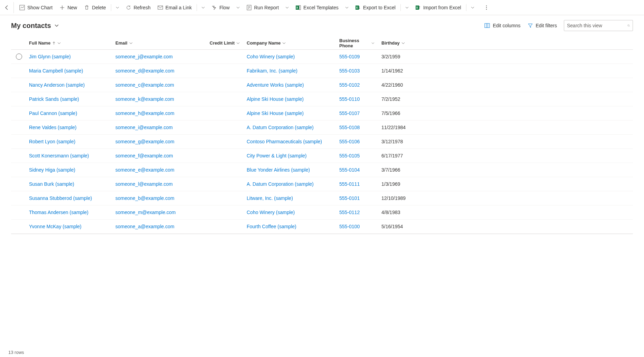 This screenshot has width=644, height=357. Describe the element at coordinates (275, 85) in the screenshot. I see `cell-company-name: Adventure Works (sample)` at that location.